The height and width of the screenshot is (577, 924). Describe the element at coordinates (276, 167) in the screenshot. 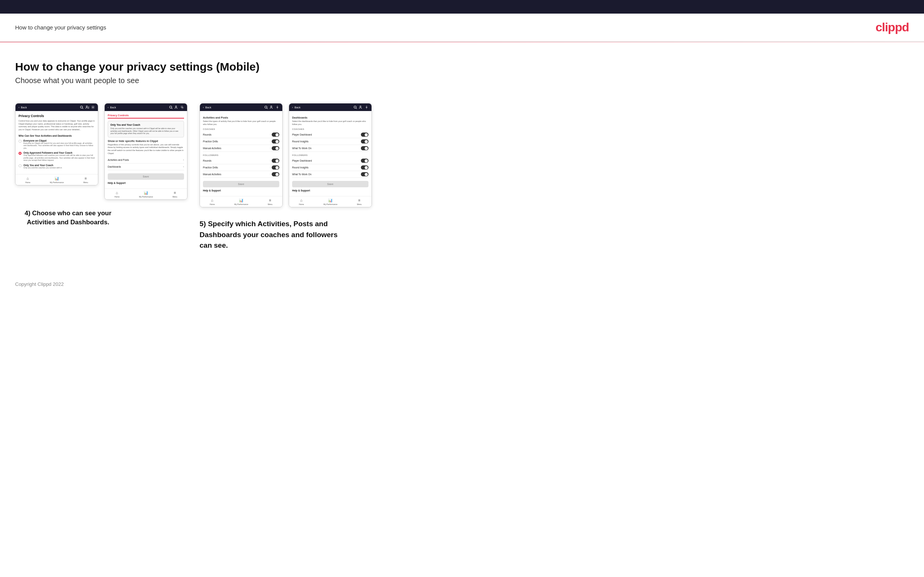

I see `screen3-followers-drills-toggle` at that location.